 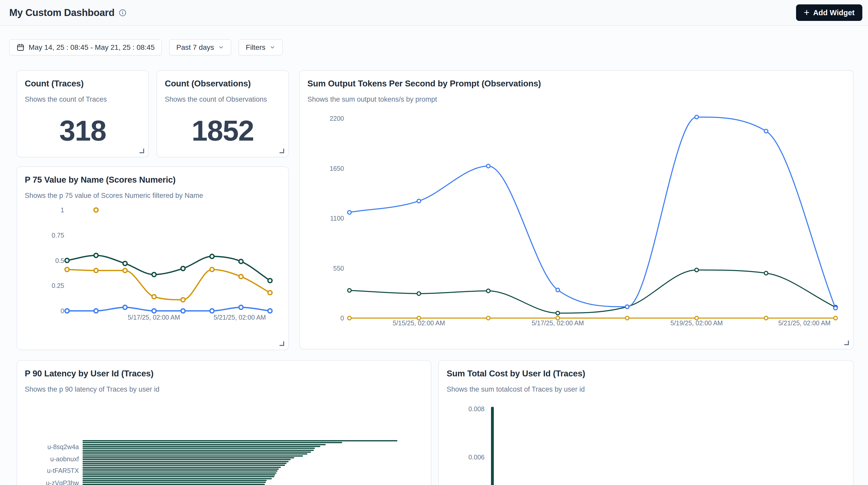 What do you see at coordinates (50, 447) in the screenshot?
I see `p90-user-id-label: u-8sq2w4a` at bounding box center [50, 447].